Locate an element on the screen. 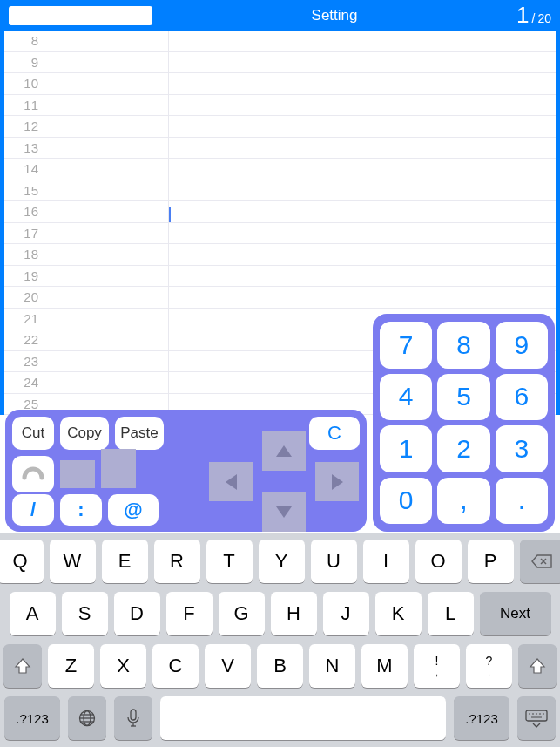 The width and height of the screenshot is (560, 747). mode-key-right: .?123 is located at coordinates (482, 718).